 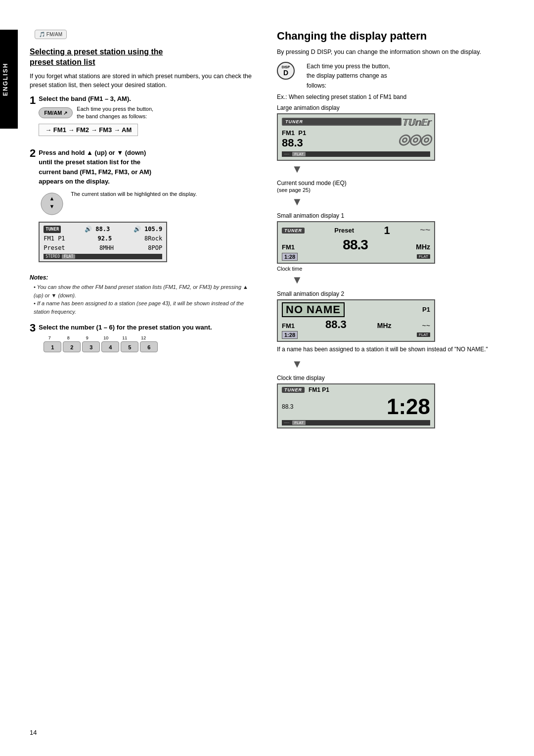 What do you see at coordinates (143, 339) in the screenshot?
I see `step-3: 3 Select the number (1 – 6) for the pres…` at bounding box center [143, 339].